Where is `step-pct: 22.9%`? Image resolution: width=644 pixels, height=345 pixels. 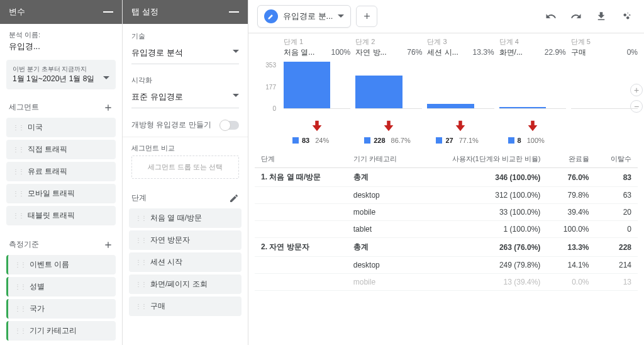
step-pct: 22.9% is located at coordinates (555, 52).